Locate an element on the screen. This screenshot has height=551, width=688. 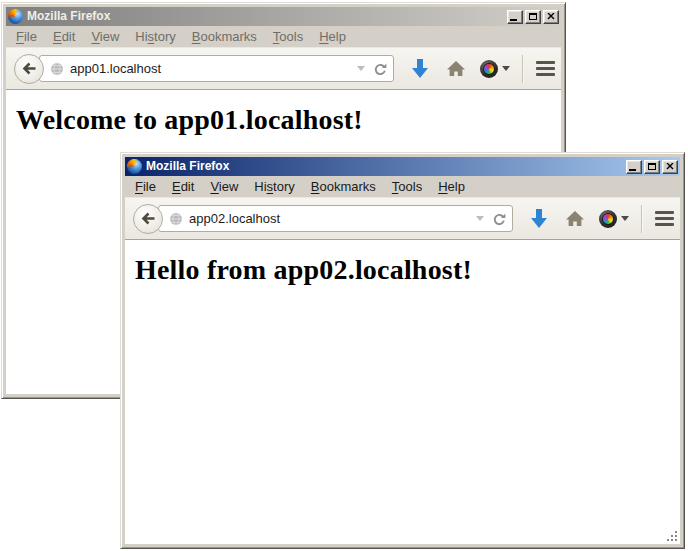
url-bar: app02.localhost is located at coordinates (336, 218).